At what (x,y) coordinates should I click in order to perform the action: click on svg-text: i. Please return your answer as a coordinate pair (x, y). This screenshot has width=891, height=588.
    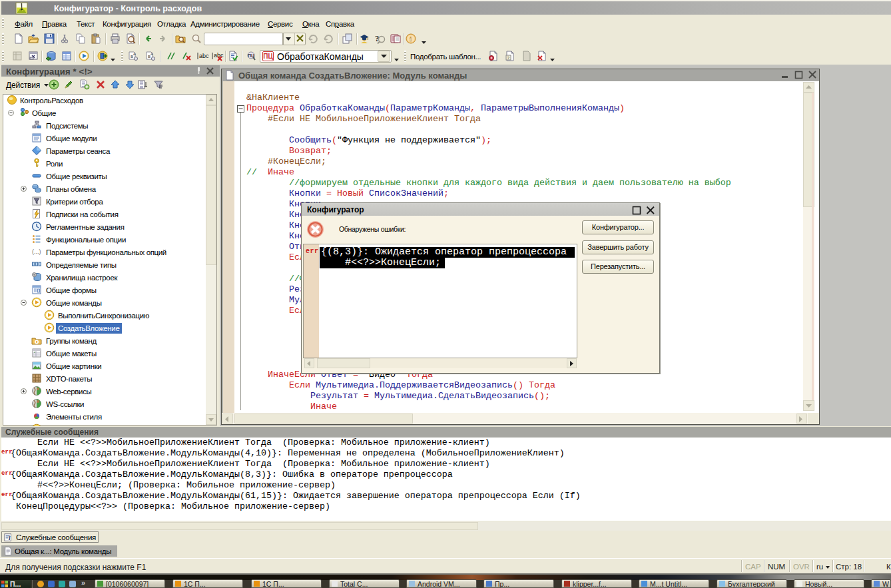
    Looking at the image, I should click on (410, 39).